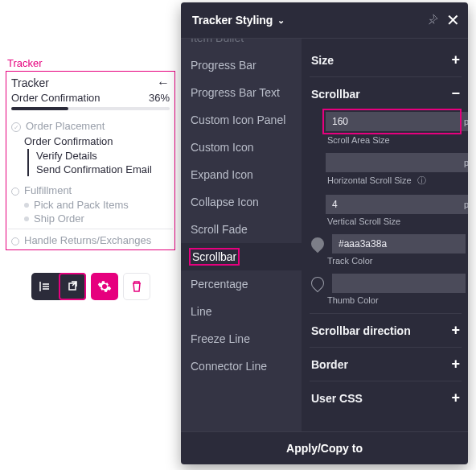 The height and width of the screenshot is (470, 476). Describe the element at coordinates (159, 98) in the screenshot. I see `tracker-percent: 36%` at that location.